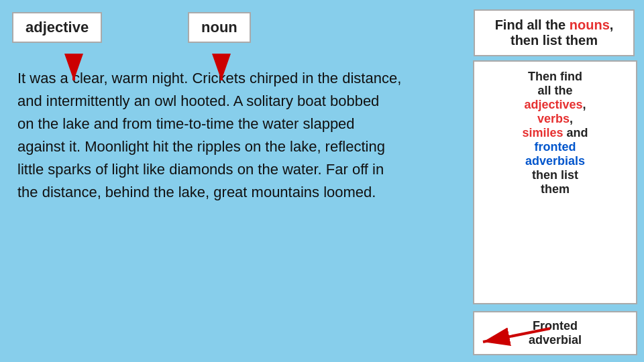 Image resolution: width=644 pixels, height=362 pixels. I want to click on then-list-text: then list, so click(555, 175).